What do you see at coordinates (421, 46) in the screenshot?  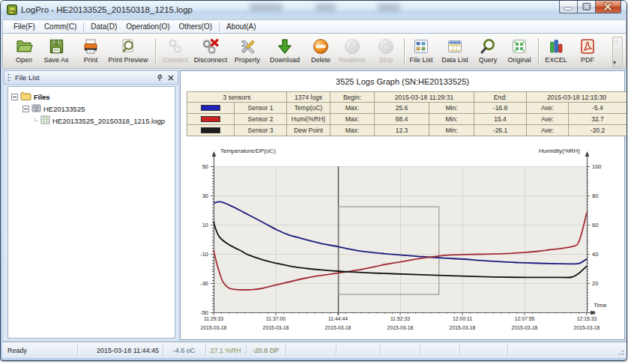 I see `file-list-icon` at bounding box center [421, 46].